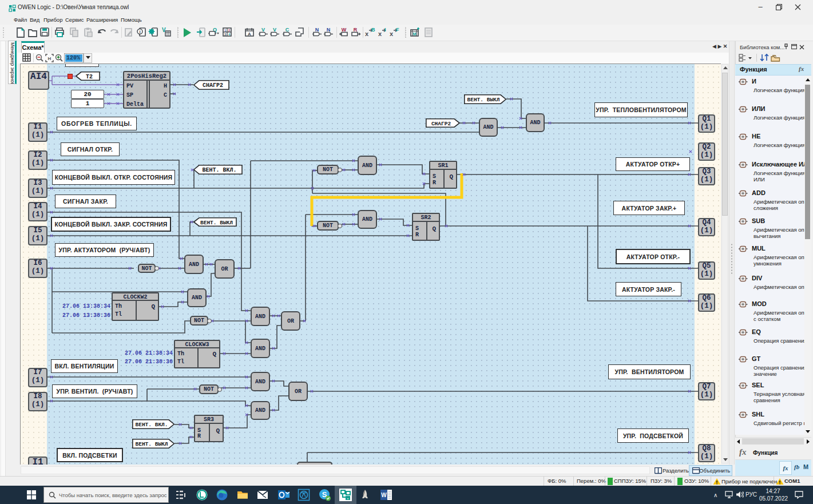 The image size is (813, 504). Describe the element at coordinates (229, 30) in the screenshot. I see `svg-text: 2` at that location.